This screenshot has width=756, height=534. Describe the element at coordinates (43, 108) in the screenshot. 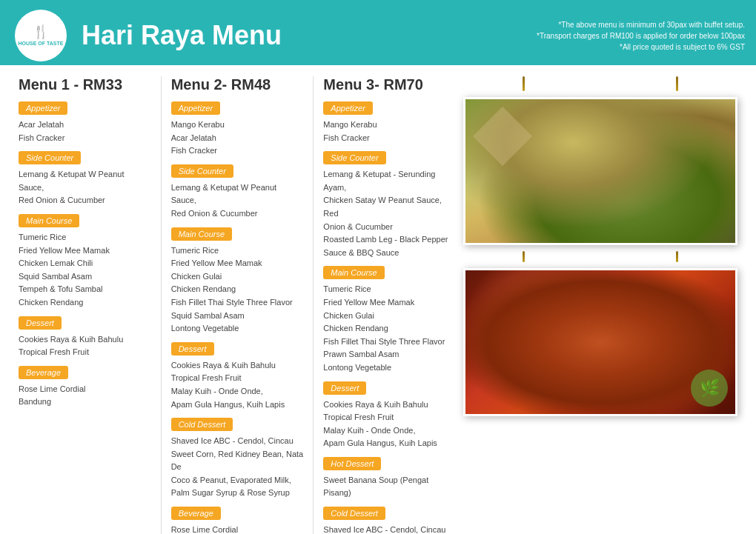

I see `menu-1-appetizer-label: Appetizer` at that location.